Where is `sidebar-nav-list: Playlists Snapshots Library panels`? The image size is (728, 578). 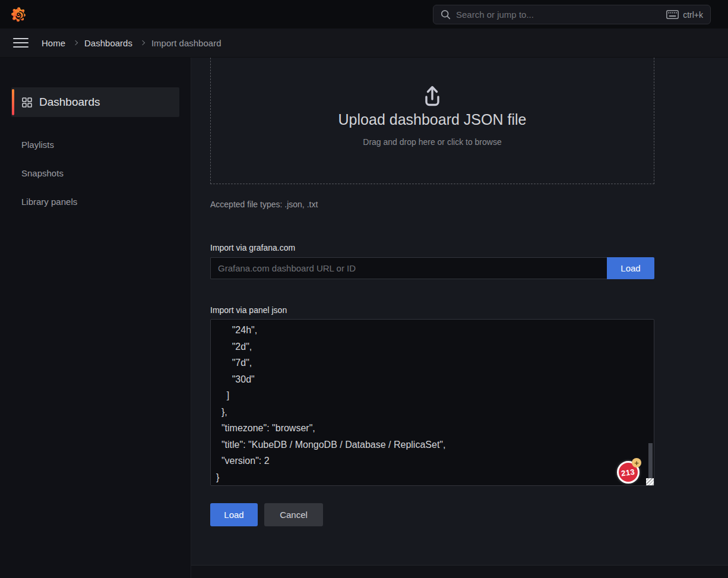 sidebar-nav-list: Playlists Snapshots Library panels is located at coordinates (95, 173).